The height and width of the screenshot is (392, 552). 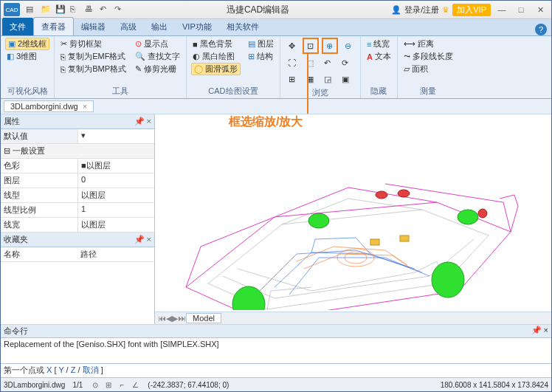 What do you see at coordinates (31, 10) in the screenshot?
I see `new-icon: ▤` at bounding box center [31, 10].